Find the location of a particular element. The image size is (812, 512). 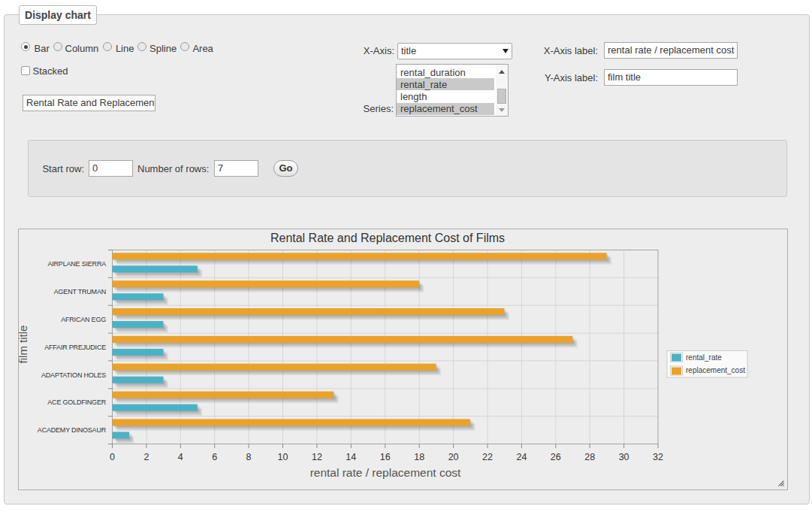

svg-text: rental rate / replacement cost is located at coordinates (386, 472).